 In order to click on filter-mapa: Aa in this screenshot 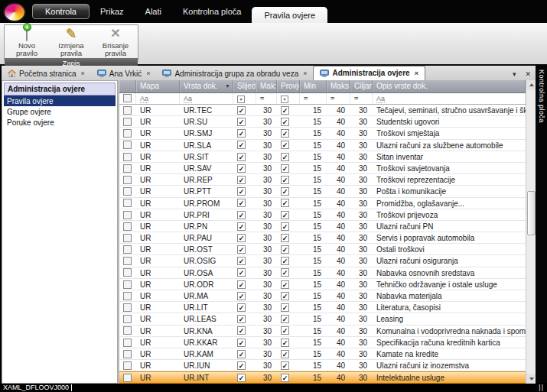, I will do `click(158, 99)`.